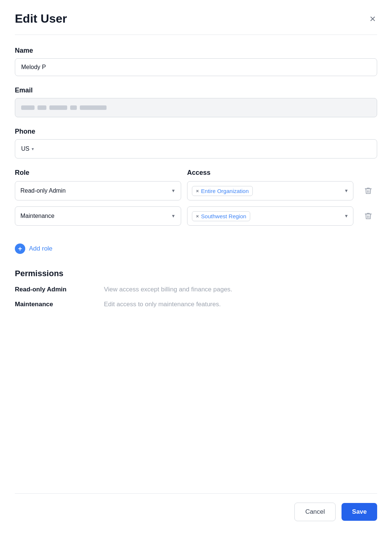  I want to click on modal-header: Edit User ×, so click(196, 23).